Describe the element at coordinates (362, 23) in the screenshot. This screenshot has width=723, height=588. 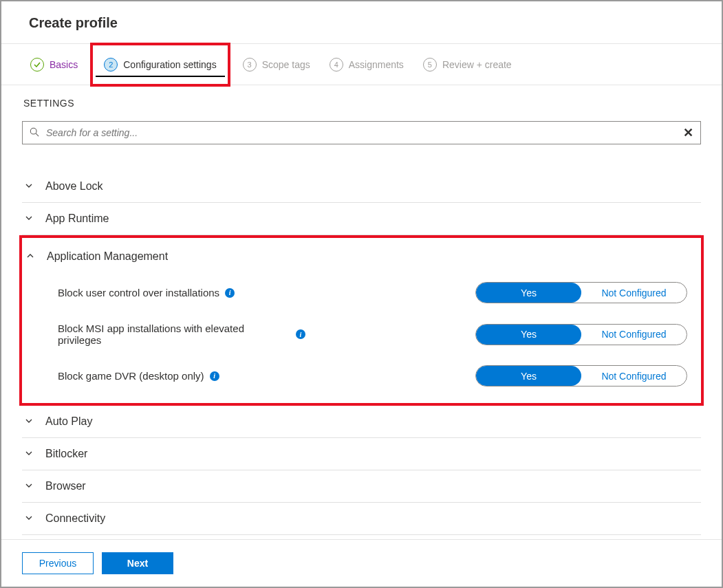
I see `page-title: Create profile` at that location.